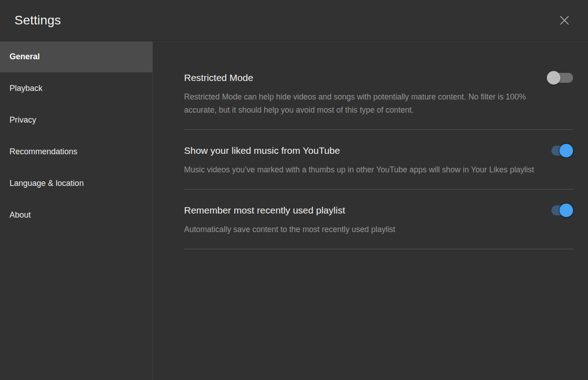 Image resolution: width=588 pixels, height=380 pixels. I want to click on section-divider, so click(379, 249).